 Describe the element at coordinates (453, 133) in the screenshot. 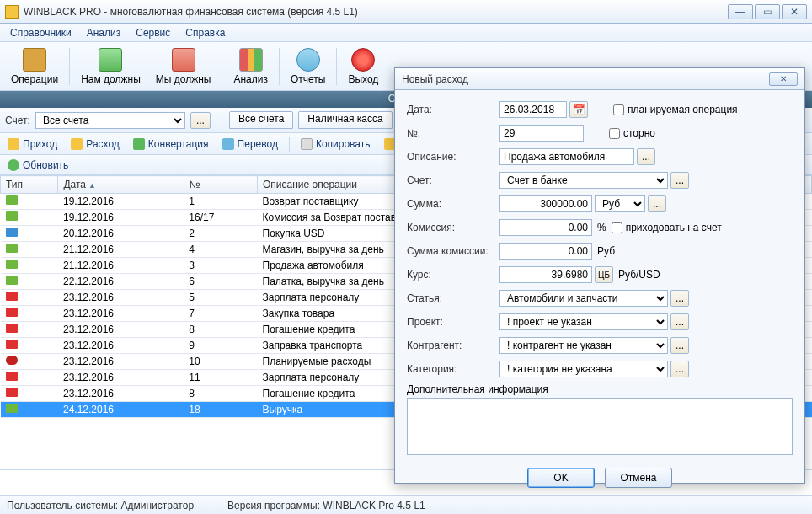

I see `no-label: №:` at that location.